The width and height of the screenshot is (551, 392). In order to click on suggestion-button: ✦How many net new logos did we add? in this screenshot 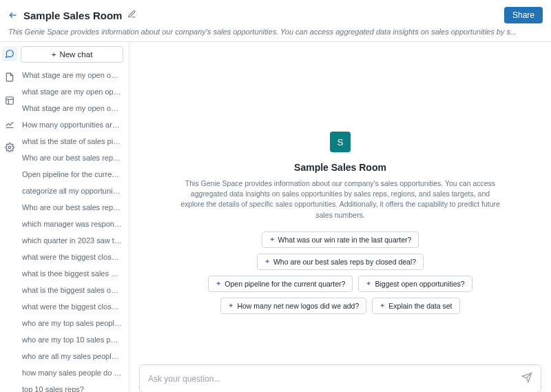, I will do `click(293, 306)`.